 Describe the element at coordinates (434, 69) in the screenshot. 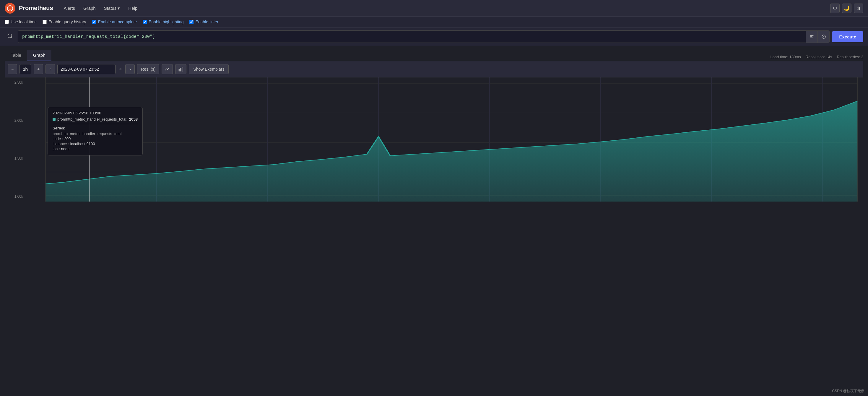

I see `graph-controls: − 1h + ‹ 2023-02-09 07:23:52 × › Res. (s…` at that location.